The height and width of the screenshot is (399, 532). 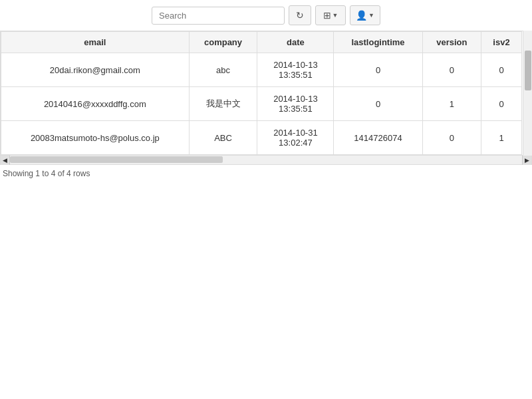 I want to click on grid-dropdown-arrow: ▼, so click(x=335, y=15).